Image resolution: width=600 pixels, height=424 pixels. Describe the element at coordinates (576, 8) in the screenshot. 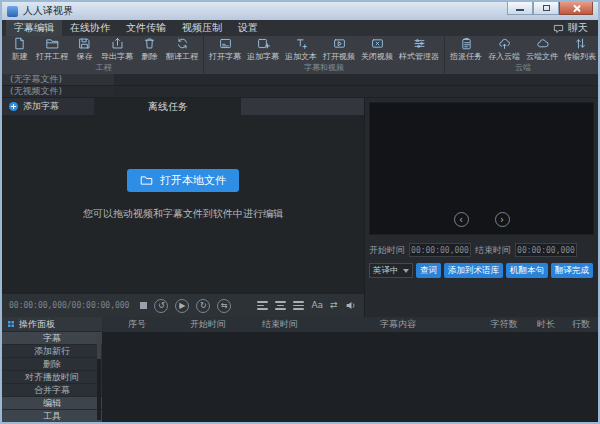

I see `close-icon` at that location.